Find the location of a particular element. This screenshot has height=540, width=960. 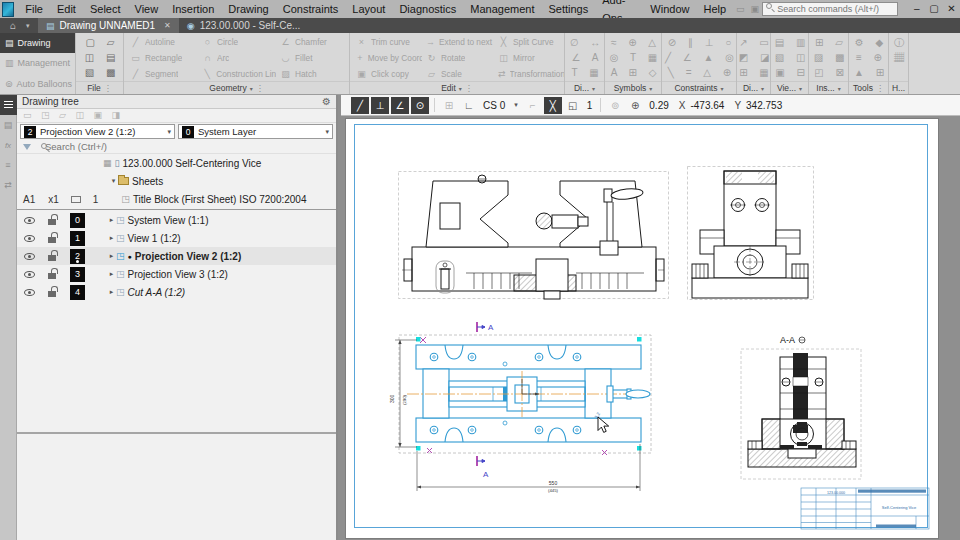

menu-item-file: File is located at coordinates (34, 9).